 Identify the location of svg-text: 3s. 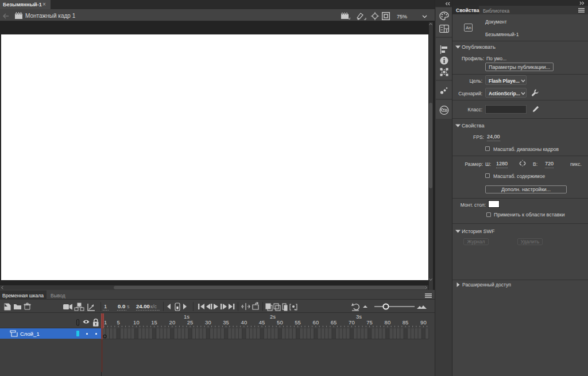
(359, 317).